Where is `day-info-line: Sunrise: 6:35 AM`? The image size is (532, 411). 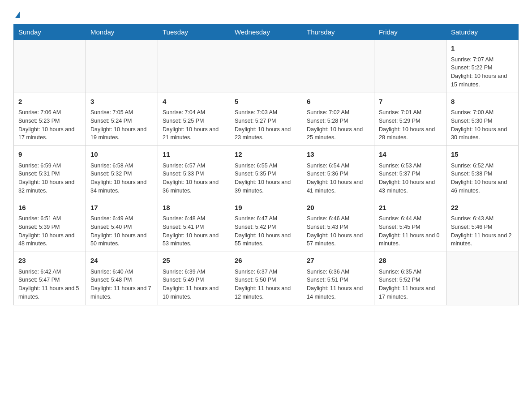
day-info-line: Sunrise: 6:35 AM is located at coordinates (410, 272).